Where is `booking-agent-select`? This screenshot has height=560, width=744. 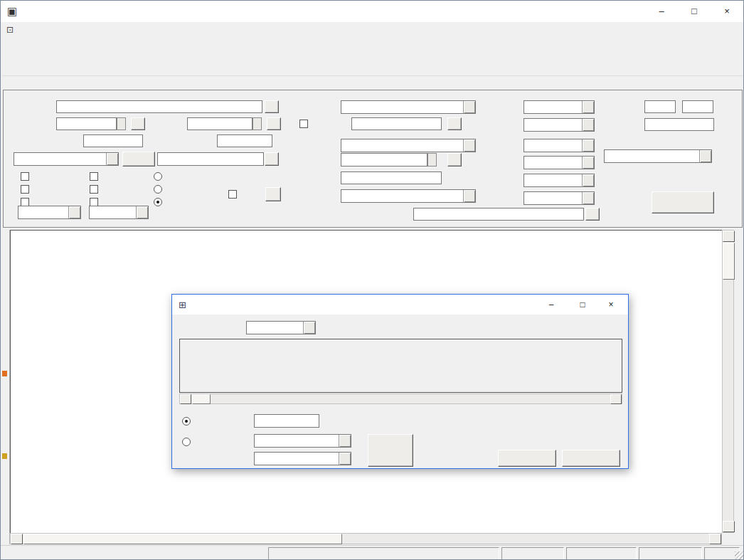 booking-agent-select is located at coordinates (559, 107).